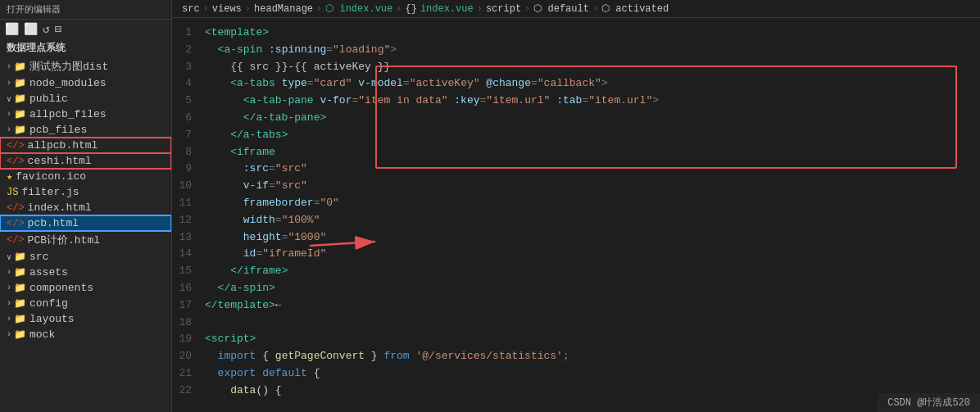 This screenshot has height=412, width=980. What do you see at coordinates (43, 334) in the screenshot?
I see `sidebar-item-label: mock` at bounding box center [43, 334].